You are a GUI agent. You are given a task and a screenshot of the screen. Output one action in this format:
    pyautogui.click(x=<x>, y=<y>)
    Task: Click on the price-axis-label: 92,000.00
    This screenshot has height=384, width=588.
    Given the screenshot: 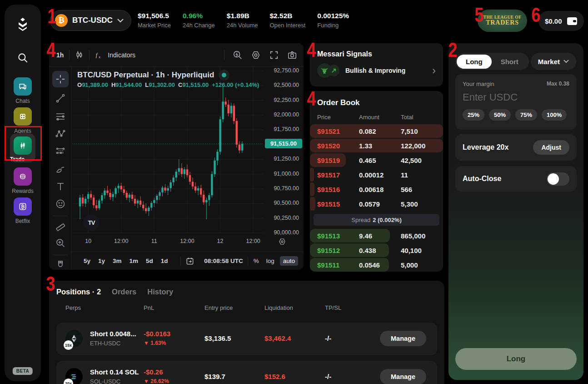 What is the action you would take?
    pyautogui.click(x=286, y=115)
    